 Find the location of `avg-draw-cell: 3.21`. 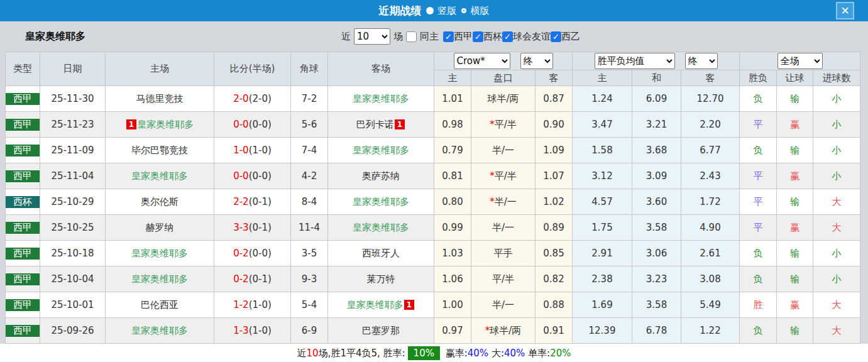

avg-draw-cell: 3.21 is located at coordinates (657, 124).